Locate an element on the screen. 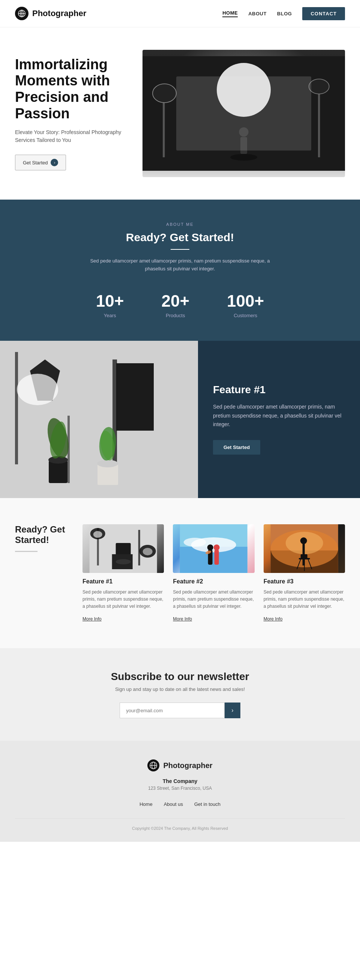 The image size is (360, 980). newsletter-title: Subscribe to our newsletter is located at coordinates (180, 676).